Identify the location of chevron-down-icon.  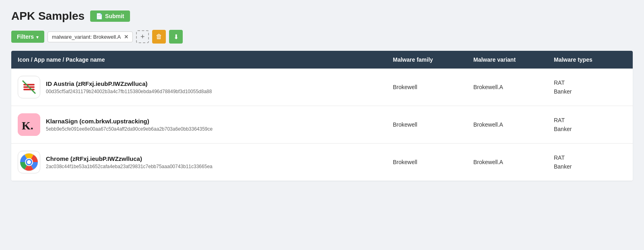
(37, 37).